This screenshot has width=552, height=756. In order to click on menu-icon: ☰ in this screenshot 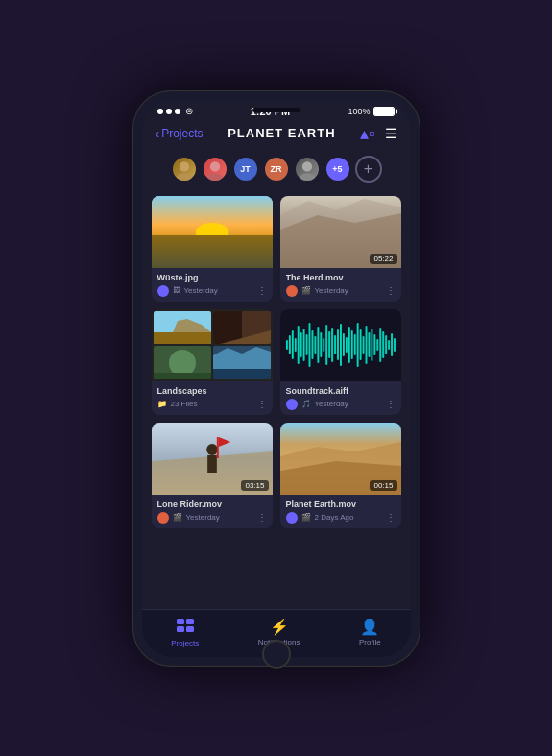, I will do `click(392, 134)`.